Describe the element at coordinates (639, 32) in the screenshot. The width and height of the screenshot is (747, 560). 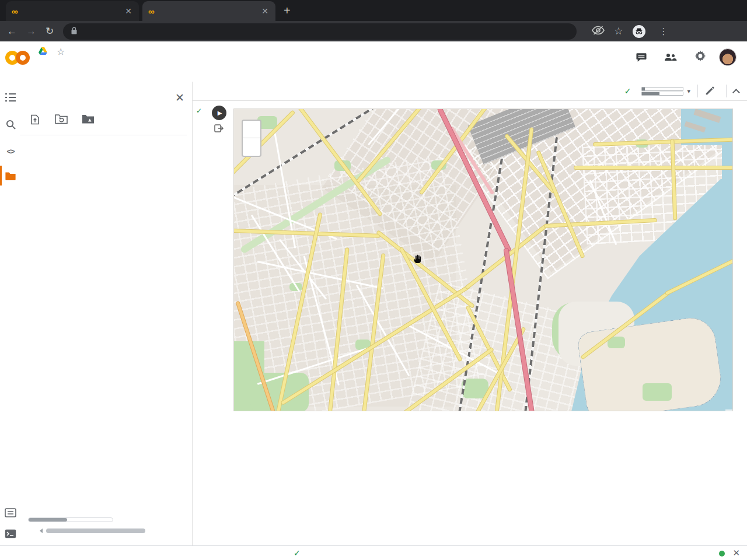
I see `incognito-icon` at that location.